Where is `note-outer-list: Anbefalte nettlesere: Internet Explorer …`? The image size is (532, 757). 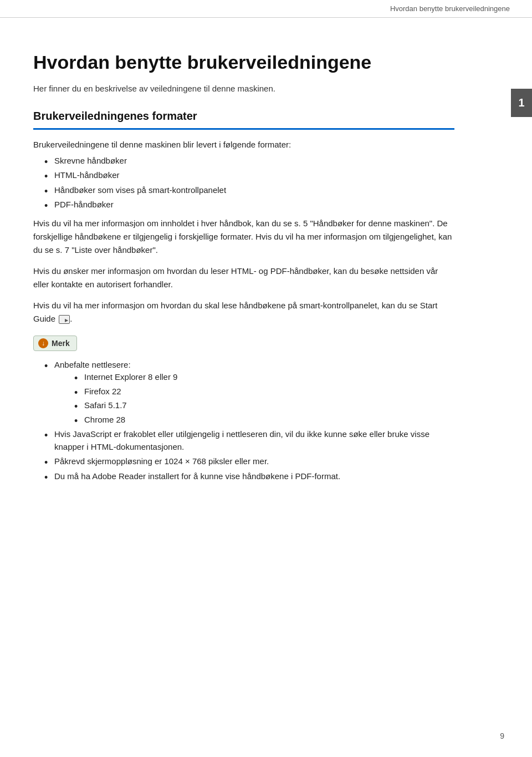
note-outer-list: Anbefalte nettlesere: Internet Explorer … is located at coordinates (244, 421).